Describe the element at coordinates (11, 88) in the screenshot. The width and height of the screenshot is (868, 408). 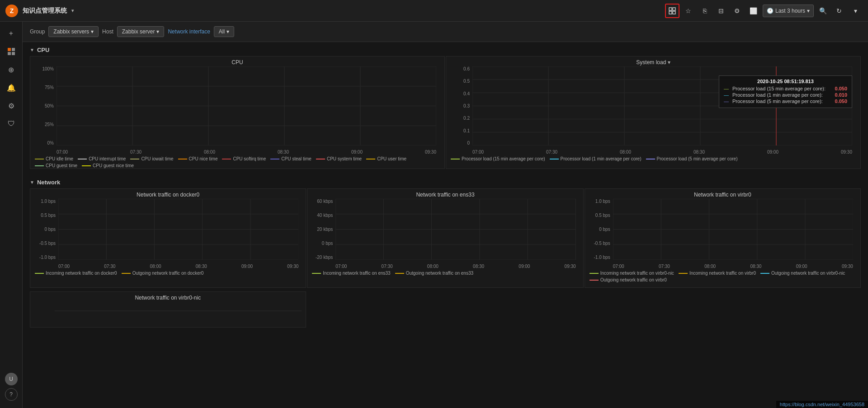
I see `sidebar-item-alerts: 🔔` at that location.